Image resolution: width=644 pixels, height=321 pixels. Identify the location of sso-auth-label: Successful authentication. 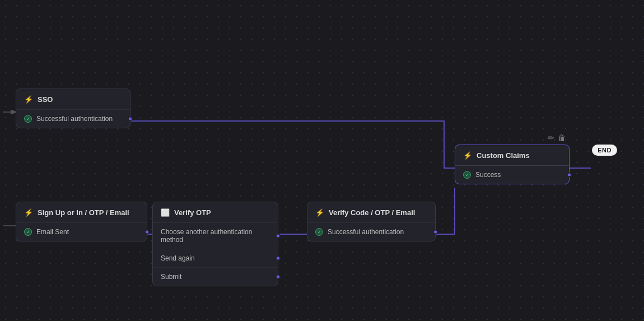
(74, 119).